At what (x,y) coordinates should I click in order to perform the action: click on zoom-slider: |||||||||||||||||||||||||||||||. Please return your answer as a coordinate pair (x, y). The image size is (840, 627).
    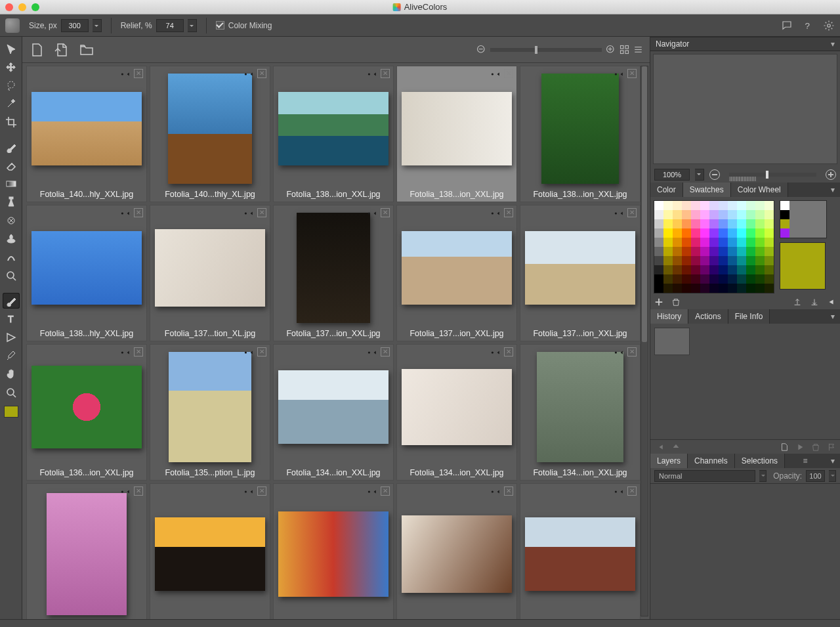
    Looking at the image, I should click on (773, 175).